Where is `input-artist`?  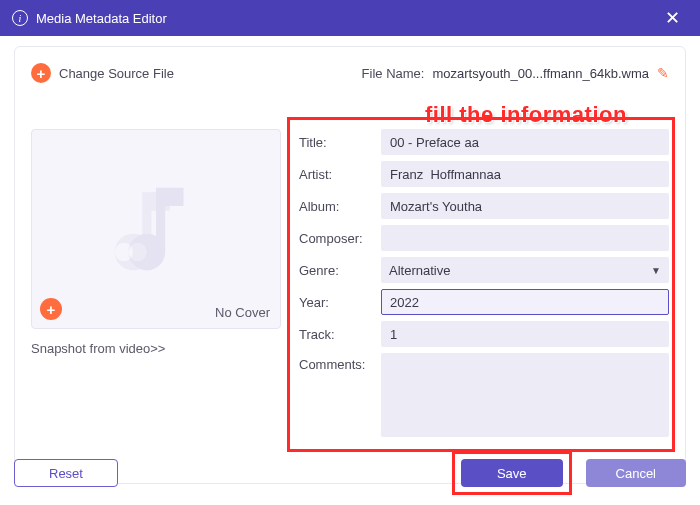
input-artist is located at coordinates (525, 174).